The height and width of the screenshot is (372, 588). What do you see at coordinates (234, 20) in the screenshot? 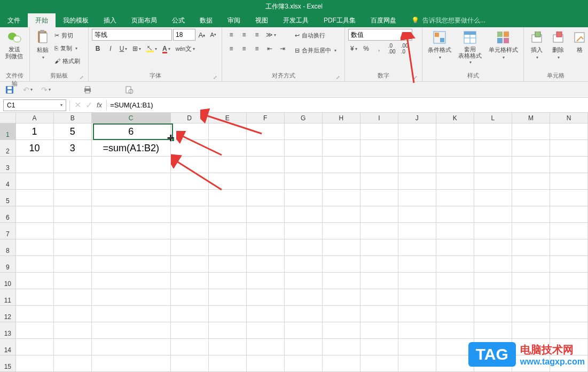
I see `tab-review: 审阅` at bounding box center [234, 20].